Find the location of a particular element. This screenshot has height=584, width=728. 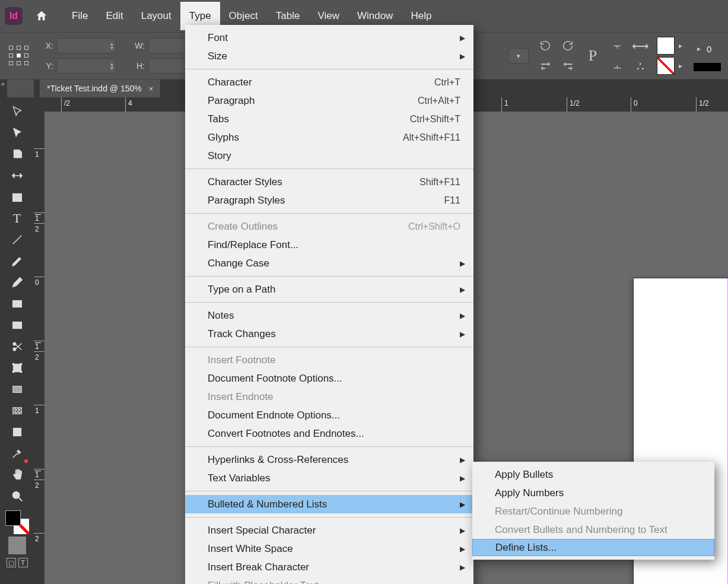

menu-item-document-endnote-options: Document Endnote Options... is located at coordinates (329, 415).